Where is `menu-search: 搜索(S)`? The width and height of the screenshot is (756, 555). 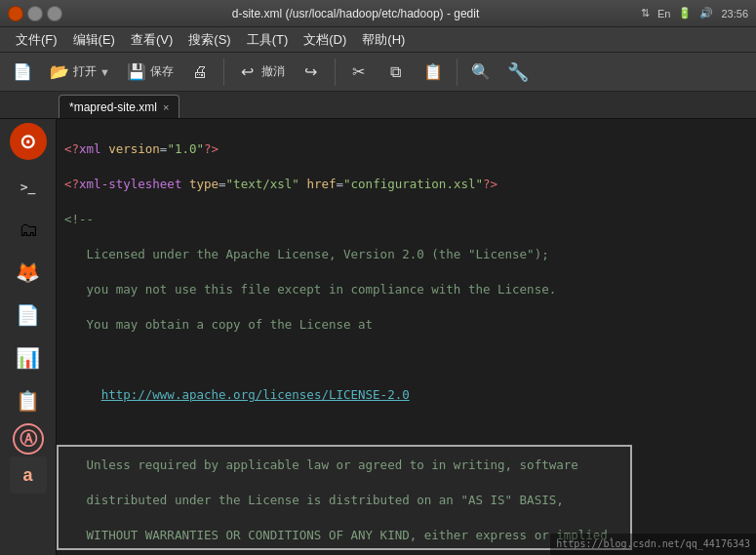 menu-search: 搜索(S) is located at coordinates (209, 40).